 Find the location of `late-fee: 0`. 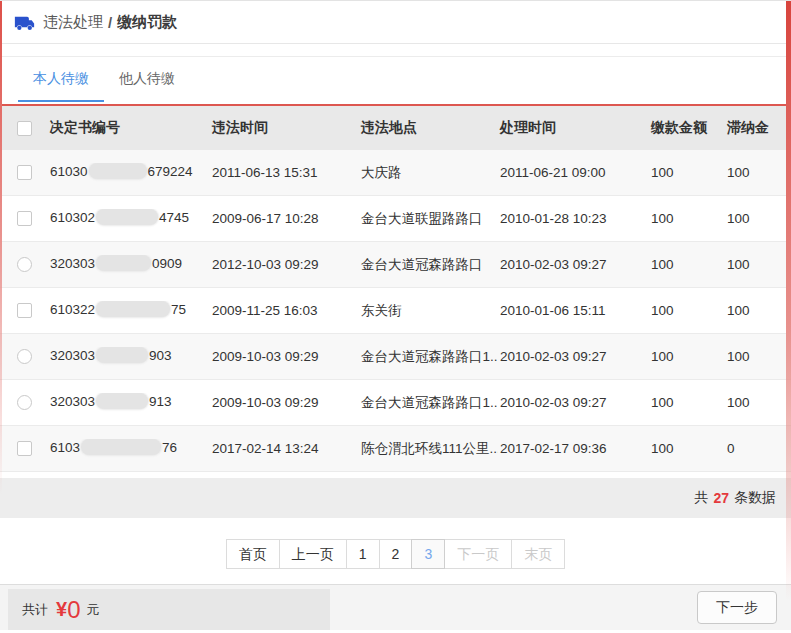

late-fee: 0 is located at coordinates (758, 448).